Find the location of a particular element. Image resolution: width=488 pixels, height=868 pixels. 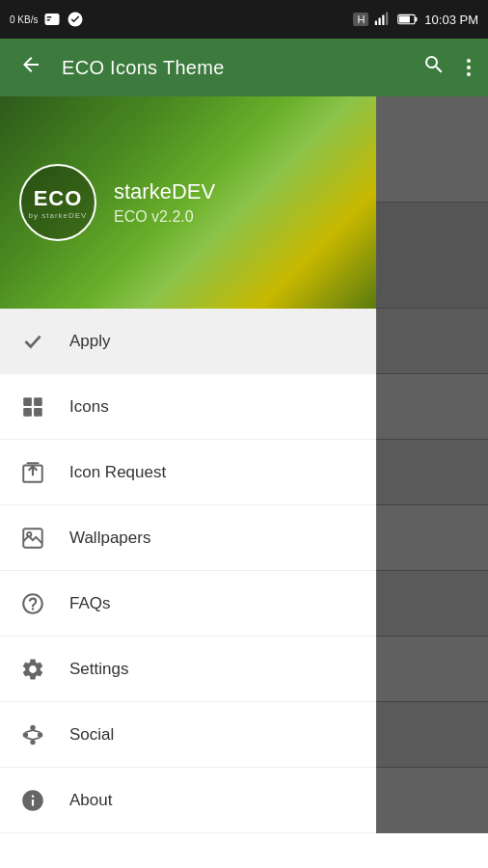

gear-icon is located at coordinates (33, 669).